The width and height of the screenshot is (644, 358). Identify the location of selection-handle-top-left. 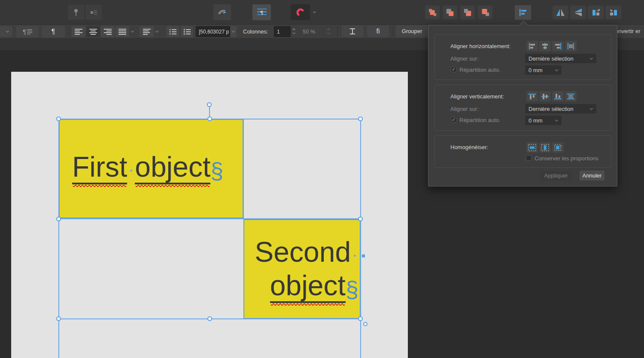
(58, 119).